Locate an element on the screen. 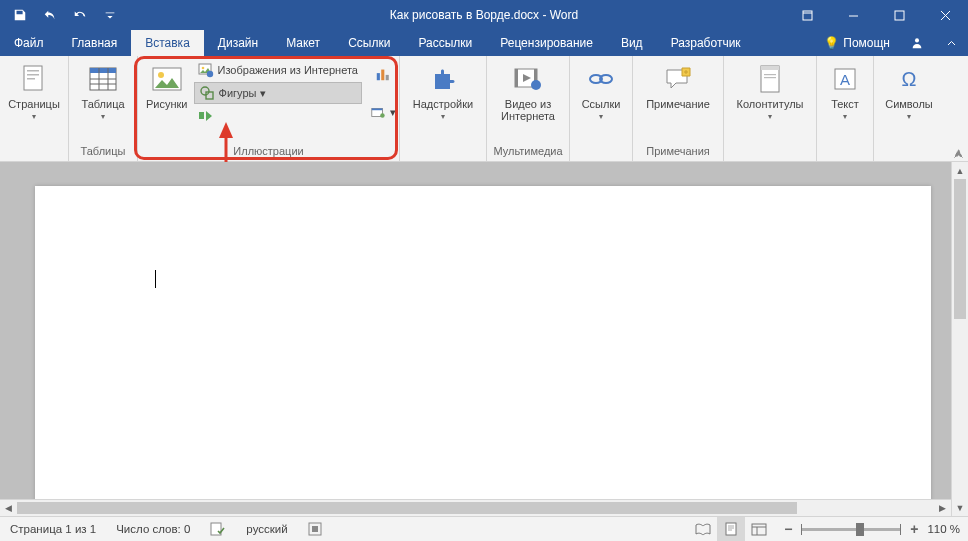  ribbon-display-button is located at coordinates (807, 15).